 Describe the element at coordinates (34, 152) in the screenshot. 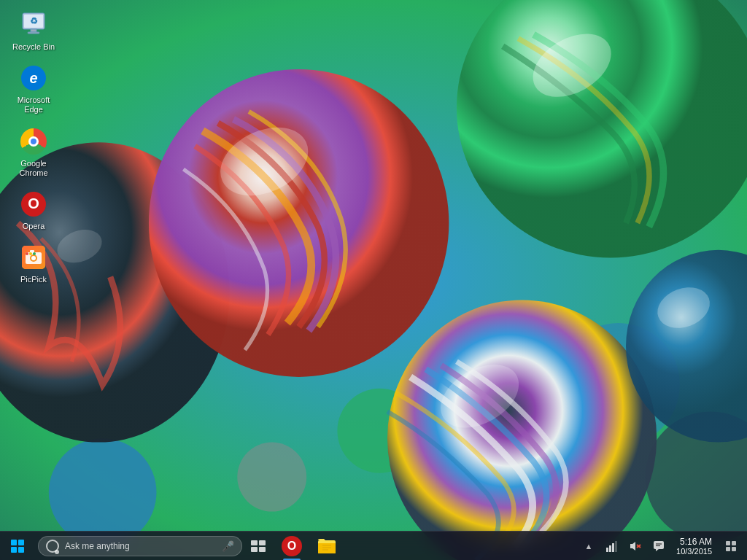

I see `desktop-icon-google-chrome: Google Chrome` at that location.